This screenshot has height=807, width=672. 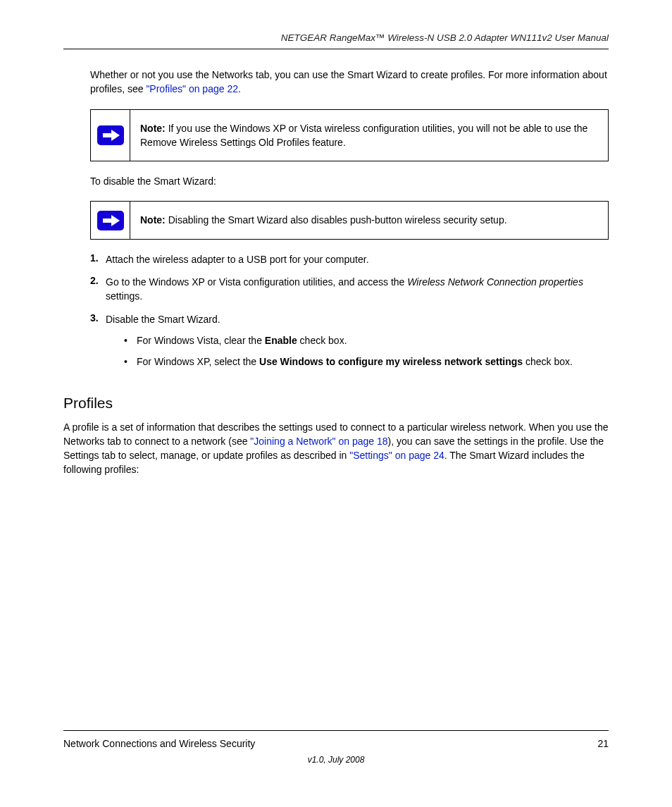 What do you see at coordinates (98, 259) in the screenshot?
I see `step-1-number: 1.` at bounding box center [98, 259].